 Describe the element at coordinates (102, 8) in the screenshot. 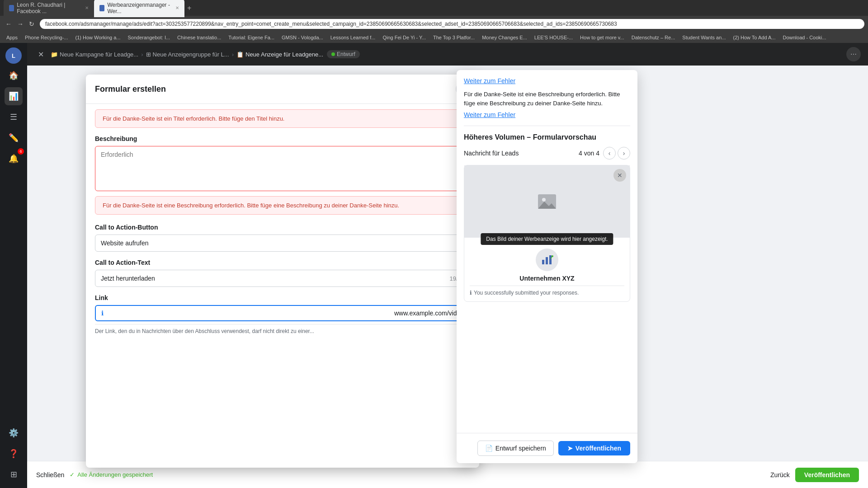

I see `tab-favicon-ads` at that location.